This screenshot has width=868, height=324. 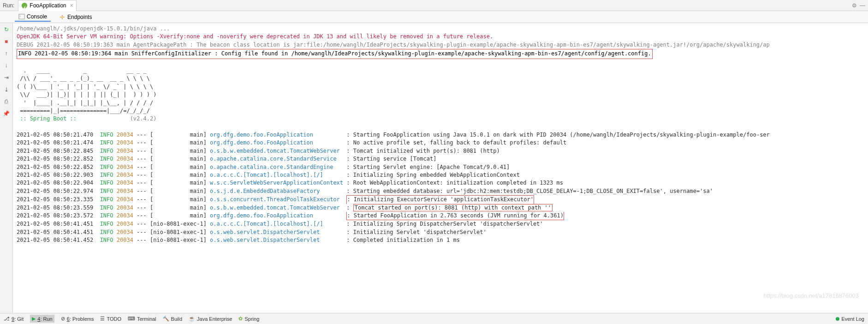 I want to click on ascii-art-line: /\\ / ___'_ __ _ _(_)_ __ __ _ \ \ \ \, so click(x=440, y=78).